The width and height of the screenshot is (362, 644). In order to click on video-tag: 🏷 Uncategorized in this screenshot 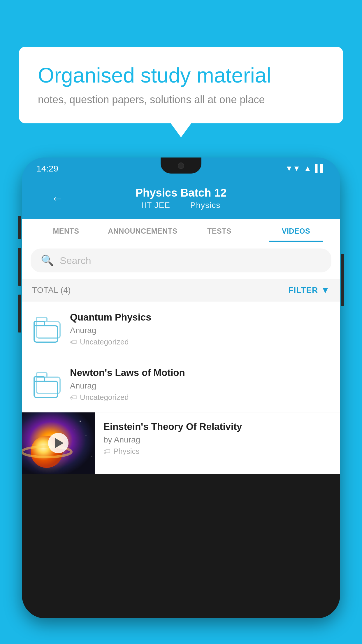, I will do `click(200, 342)`.